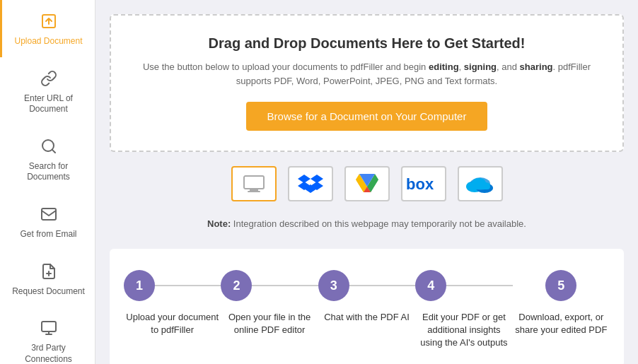 The image size is (638, 364). I want to click on step-3-circle: 3, so click(334, 286).